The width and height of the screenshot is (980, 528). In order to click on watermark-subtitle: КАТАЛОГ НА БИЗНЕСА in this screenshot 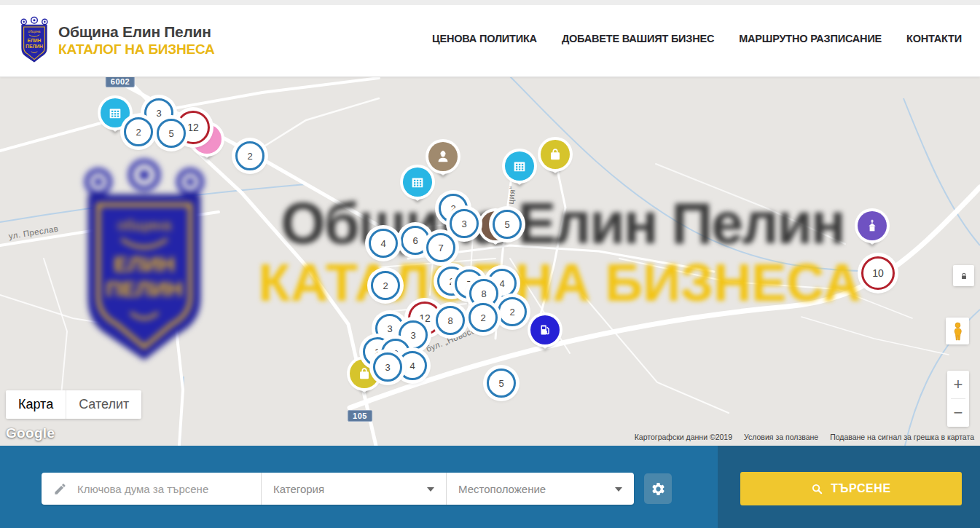, I will do `click(560, 283)`.